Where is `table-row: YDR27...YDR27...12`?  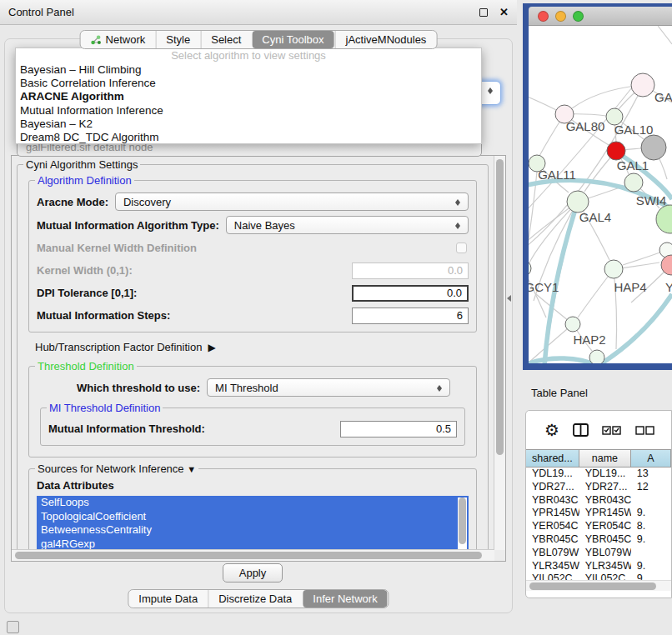
table-row: YDR27...YDR27...12 is located at coordinates (599, 488).